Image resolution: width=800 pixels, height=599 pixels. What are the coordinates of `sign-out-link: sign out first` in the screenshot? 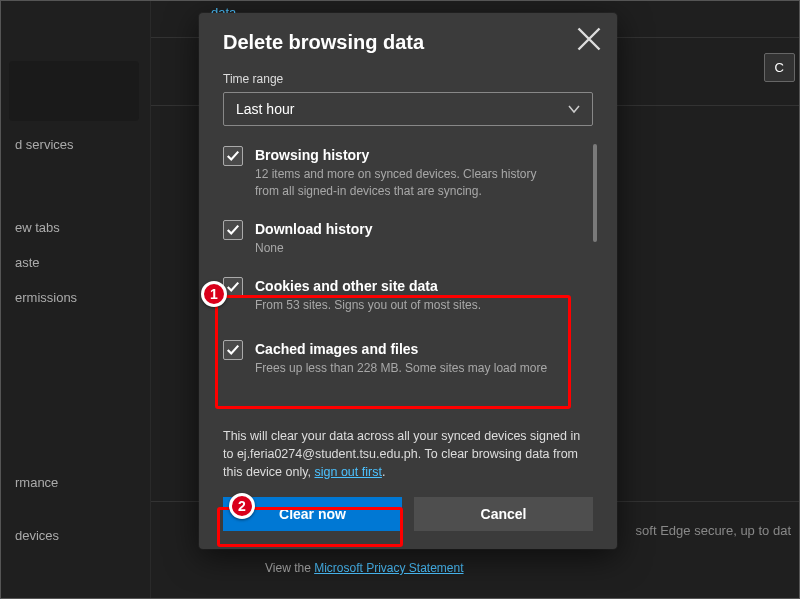 It's located at (348, 472).